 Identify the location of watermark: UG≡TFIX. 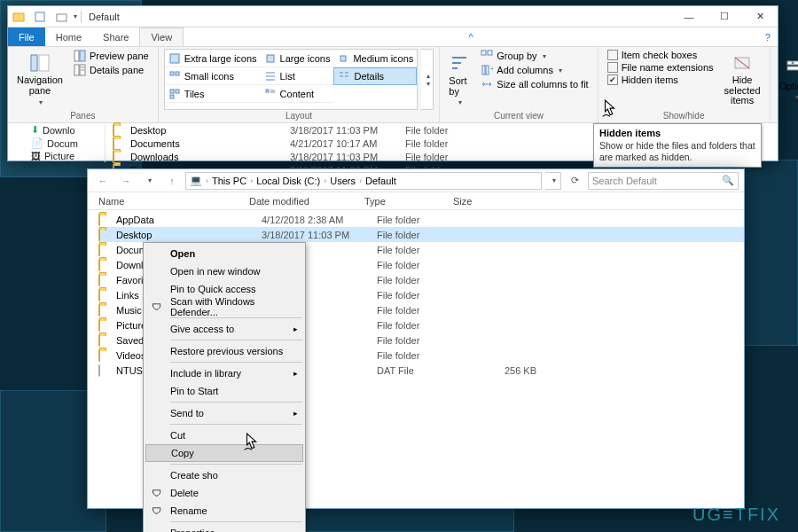
(736, 514).